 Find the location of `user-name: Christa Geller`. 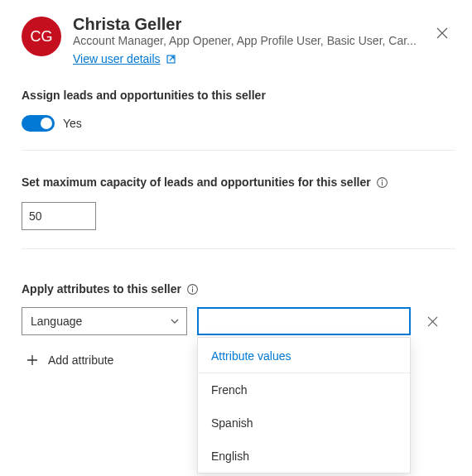

user-name: Christa Geller is located at coordinates (251, 25).